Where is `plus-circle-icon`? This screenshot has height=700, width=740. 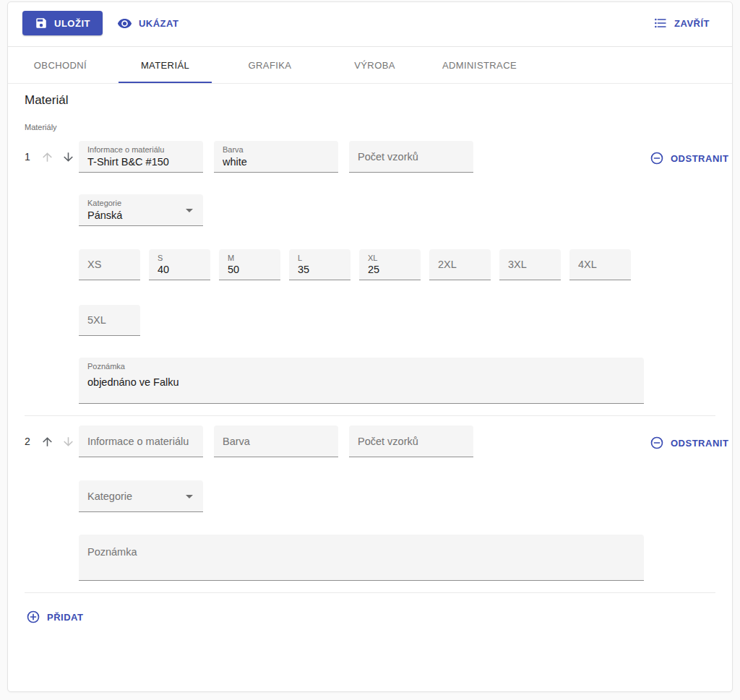
plus-circle-icon is located at coordinates (33, 617).